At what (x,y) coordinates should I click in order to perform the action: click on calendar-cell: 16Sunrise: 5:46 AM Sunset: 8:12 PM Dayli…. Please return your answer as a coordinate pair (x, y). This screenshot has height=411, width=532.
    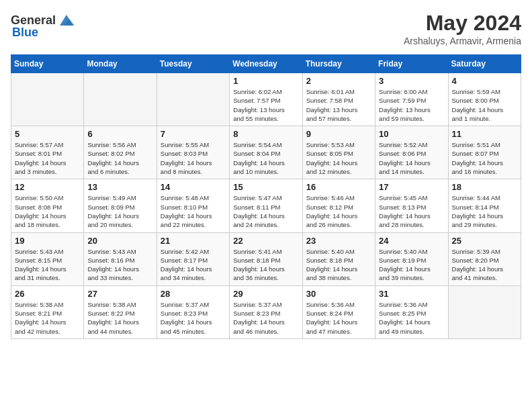
    Looking at the image, I should click on (339, 205).